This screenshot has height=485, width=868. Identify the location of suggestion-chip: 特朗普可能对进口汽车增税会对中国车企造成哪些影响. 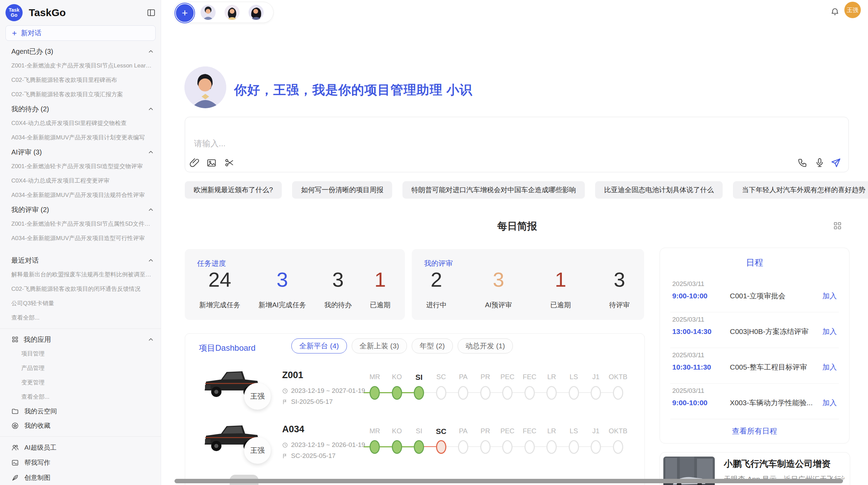
(494, 190).